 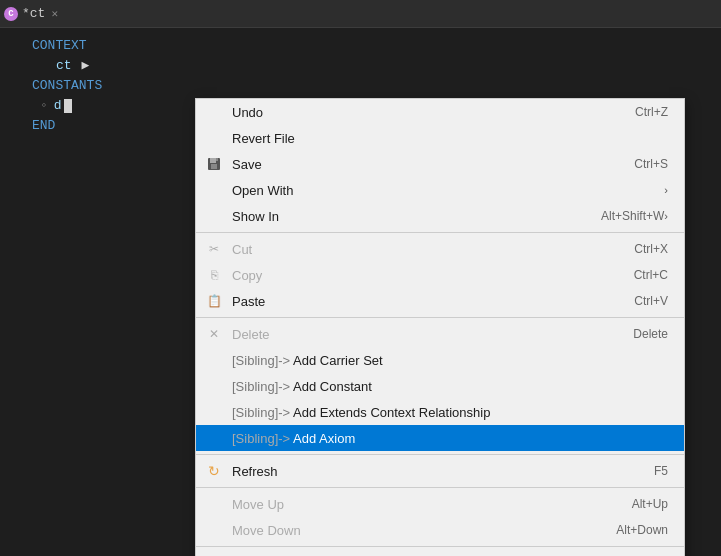 I want to click on menu-item-label-save: Save, so click(x=421, y=164).